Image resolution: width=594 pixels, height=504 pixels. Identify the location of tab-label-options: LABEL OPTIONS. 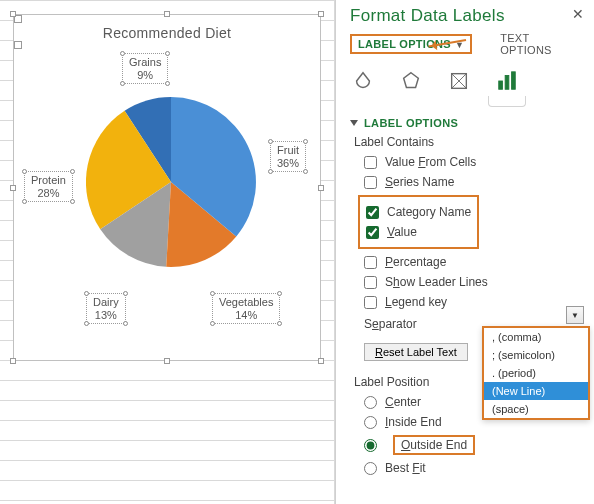
(411, 44).